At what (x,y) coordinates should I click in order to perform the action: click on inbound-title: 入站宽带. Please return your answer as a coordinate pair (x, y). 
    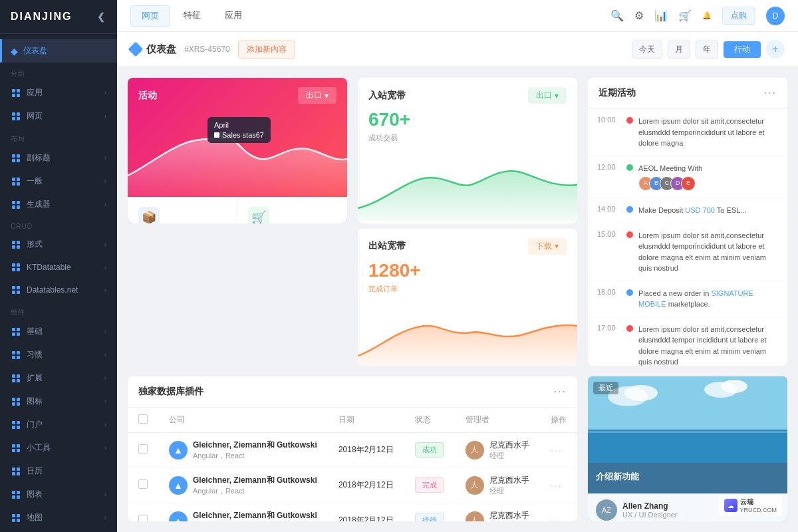
    Looking at the image, I should click on (387, 96).